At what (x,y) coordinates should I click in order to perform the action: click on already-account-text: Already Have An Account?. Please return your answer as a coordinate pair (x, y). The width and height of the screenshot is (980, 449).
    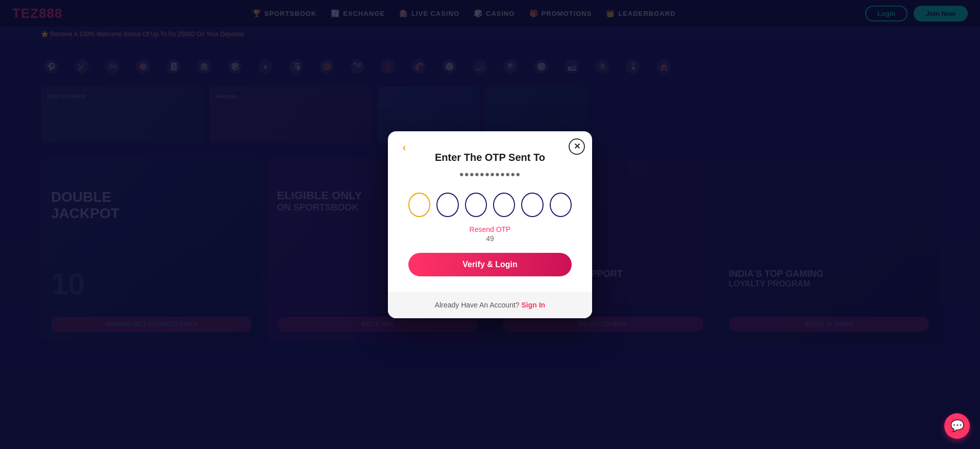
    Looking at the image, I should click on (477, 305).